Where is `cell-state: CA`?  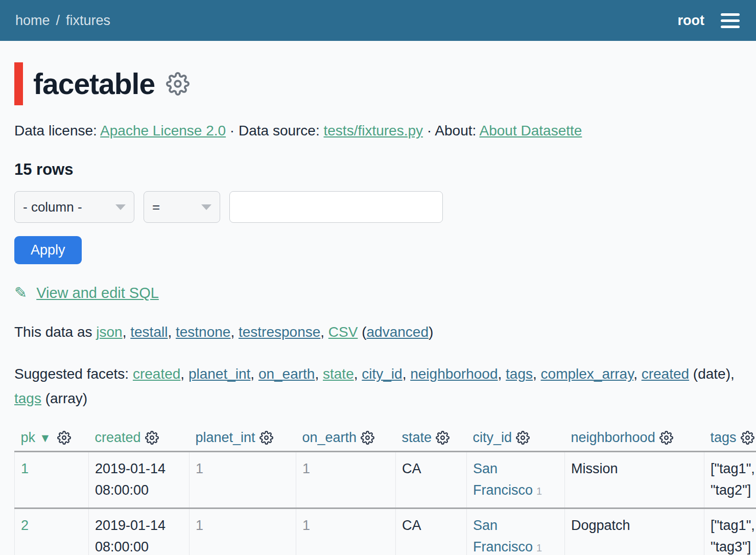 cell-state: CA is located at coordinates (431, 531).